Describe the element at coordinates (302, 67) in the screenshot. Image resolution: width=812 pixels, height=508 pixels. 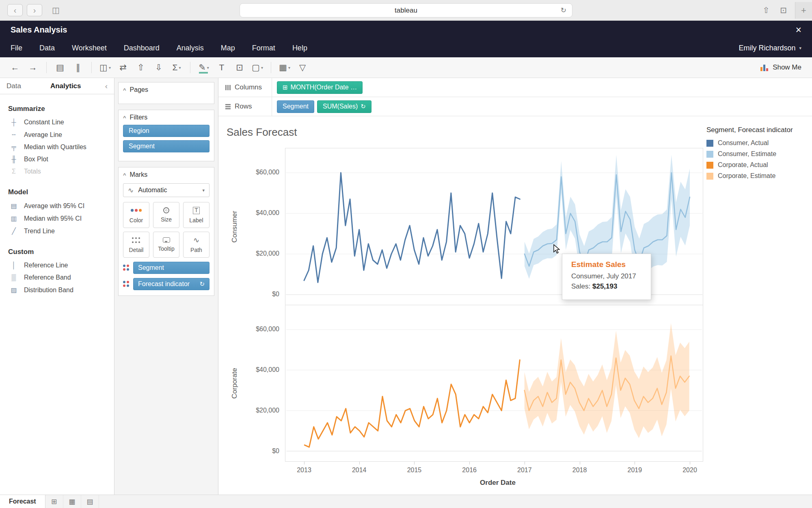
I see `presentation-mode-button: ▽` at that location.